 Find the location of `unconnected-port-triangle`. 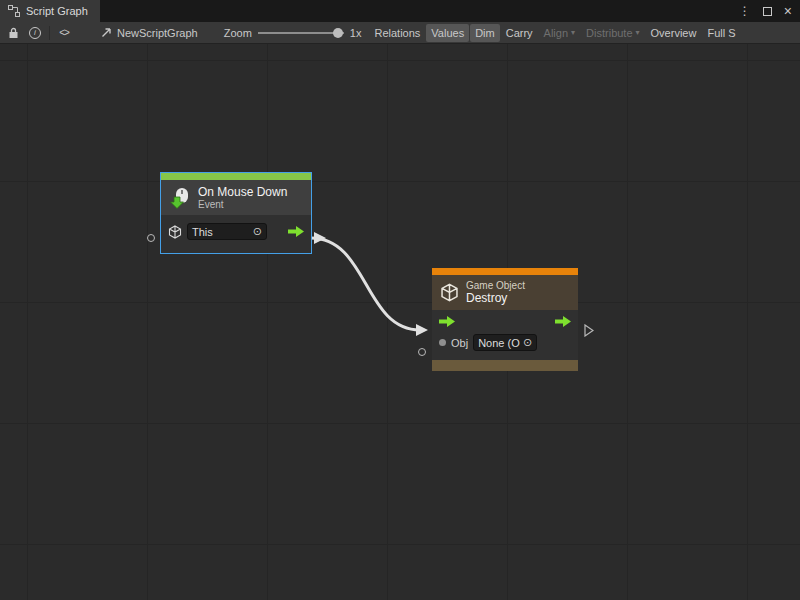

unconnected-port-triangle is located at coordinates (589, 330).